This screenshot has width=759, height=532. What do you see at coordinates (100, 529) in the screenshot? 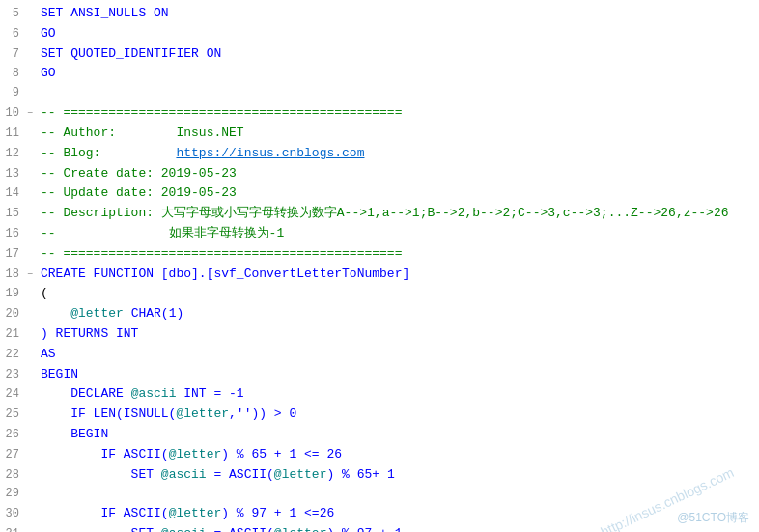
I see `code-token: SET` at bounding box center [100, 529].